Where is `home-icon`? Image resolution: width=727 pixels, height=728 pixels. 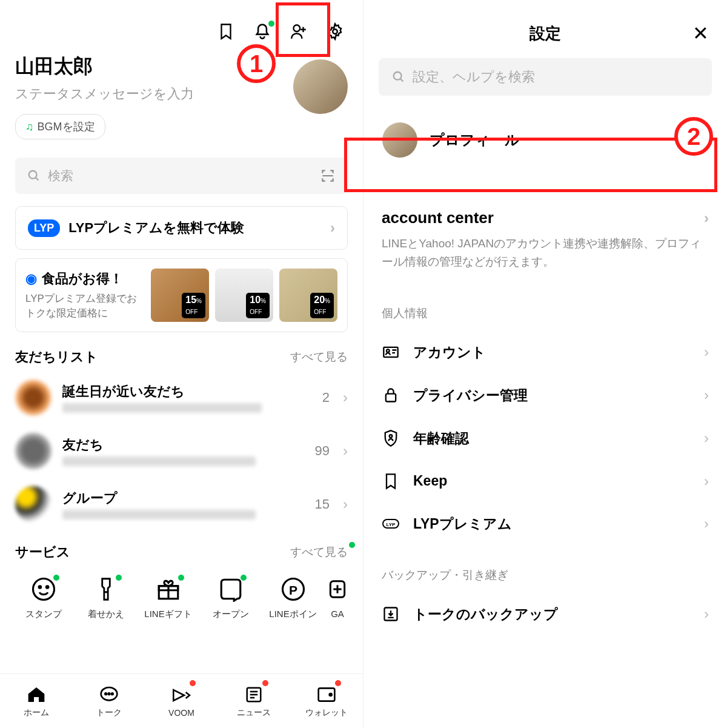
home-icon is located at coordinates (36, 695).